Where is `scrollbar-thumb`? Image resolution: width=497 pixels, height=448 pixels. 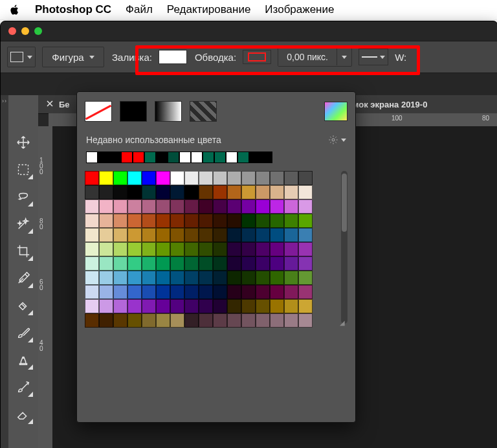 scrollbar-thumb is located at coordinates (344, 203).